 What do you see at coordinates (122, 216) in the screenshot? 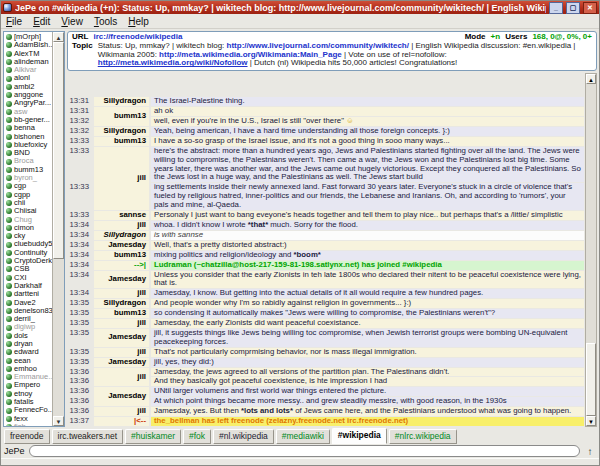
I see `nick-label: sannse` at bounding box center [122, 216].